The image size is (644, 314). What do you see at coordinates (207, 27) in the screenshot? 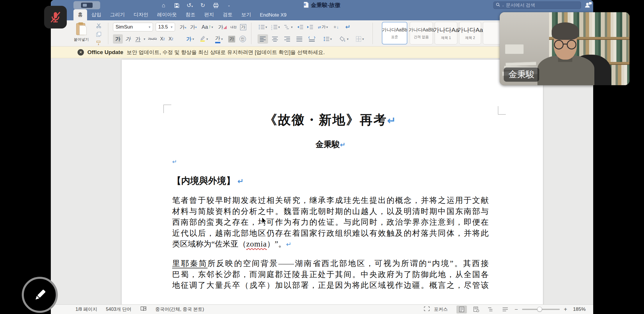
I see `change-case-button: Aa⤴▾` at bounding box center [207, 27].